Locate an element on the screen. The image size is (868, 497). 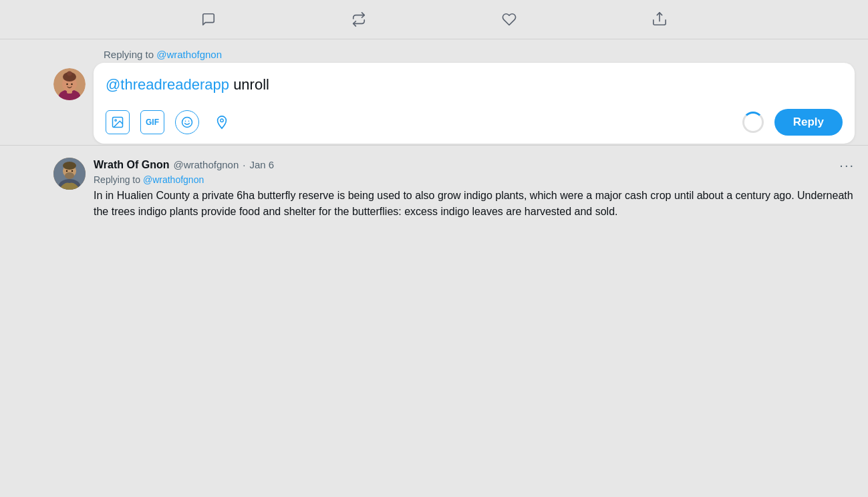
comment-icon is located at coordinates (208, 19).